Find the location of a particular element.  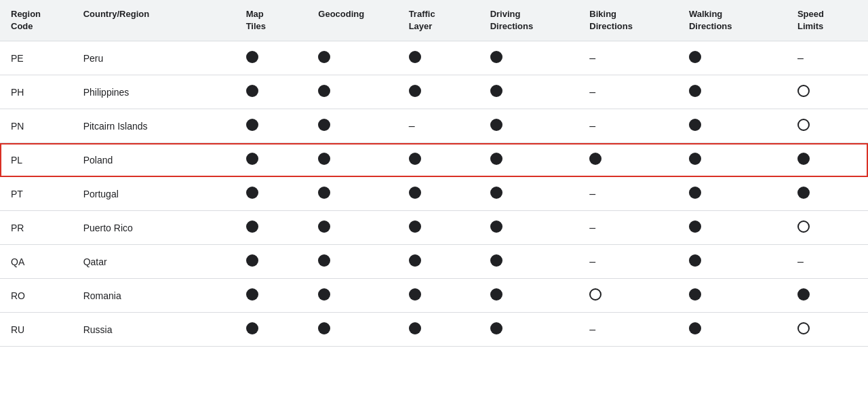

cell-region_code: PH is located at coordinates (37, 92).